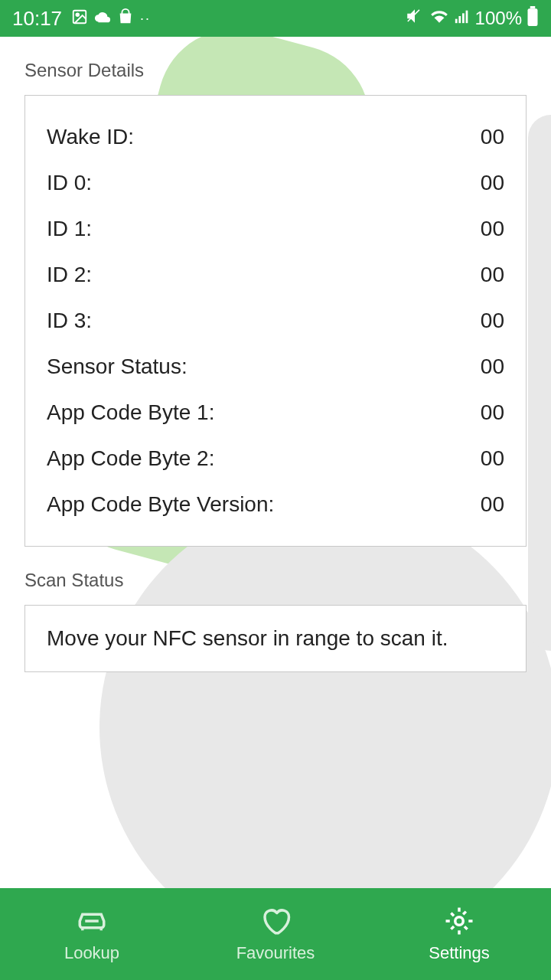 The image size is (551, 980). I want to click on sensor-row-label: ID 1:, so click(69, 229).